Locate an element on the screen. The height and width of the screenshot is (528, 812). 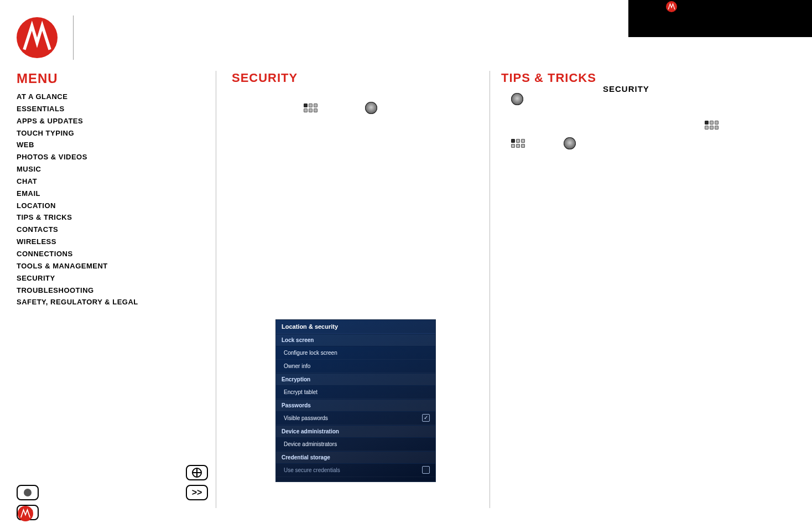
menu-item-troubleshooting: TROUBLESHOOTING is located at coordinates (97, 291).